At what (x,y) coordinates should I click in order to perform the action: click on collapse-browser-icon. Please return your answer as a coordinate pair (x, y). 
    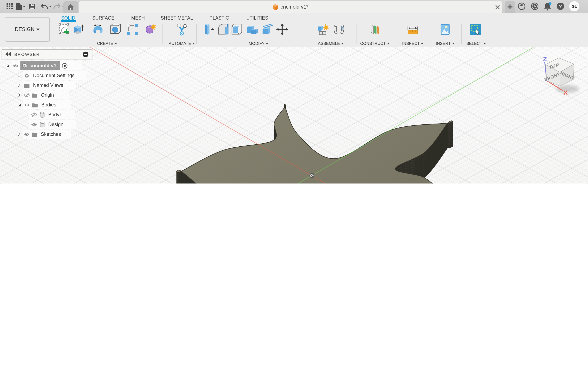
    Looking at the image, I should click on (8, 54).